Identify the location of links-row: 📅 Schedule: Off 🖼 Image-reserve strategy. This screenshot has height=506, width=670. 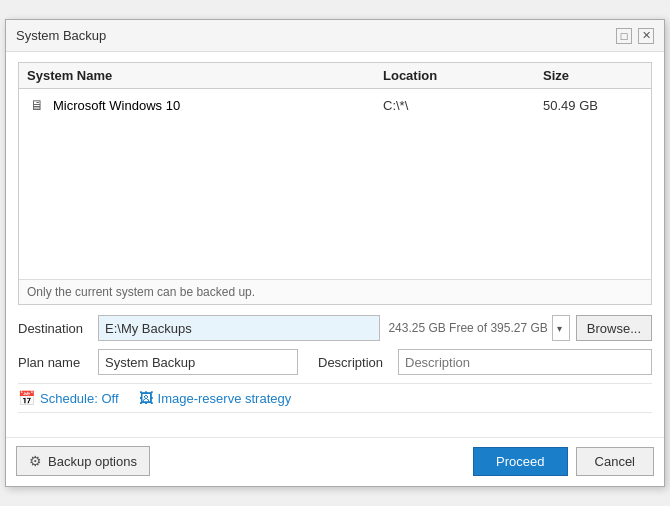
(335, 398).